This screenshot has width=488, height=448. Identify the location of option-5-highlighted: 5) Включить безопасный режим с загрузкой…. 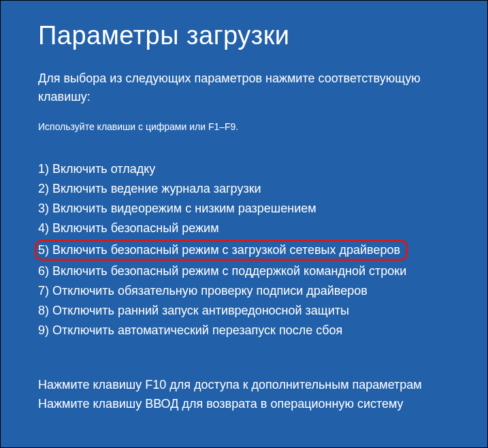
(221, 251).